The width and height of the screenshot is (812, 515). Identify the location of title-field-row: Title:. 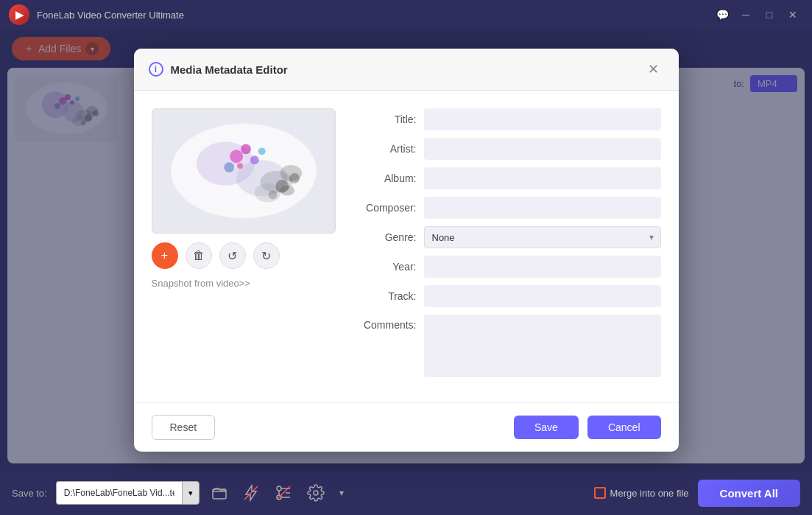
(509, 119).